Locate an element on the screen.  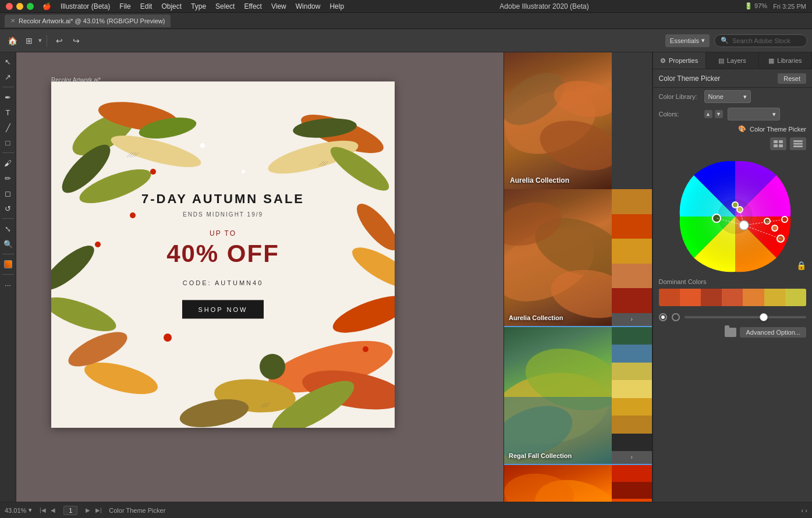
menu-object: Object is located at coordinates (171, 6).